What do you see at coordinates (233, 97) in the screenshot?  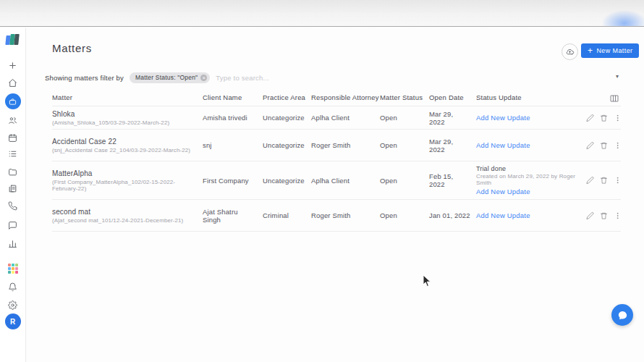 I see `col-header-client: Client Name` at bounding box center [233, 97].